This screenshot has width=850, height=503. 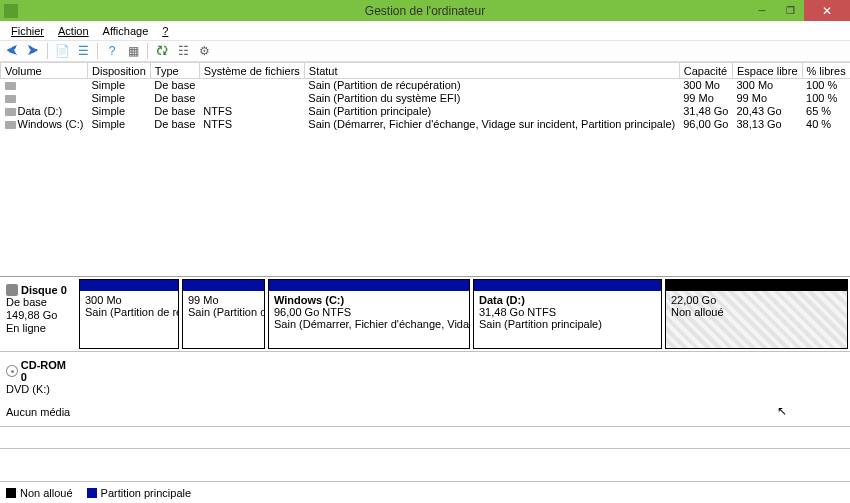 I want to click on disk-icon, so click(x=12, y=290).